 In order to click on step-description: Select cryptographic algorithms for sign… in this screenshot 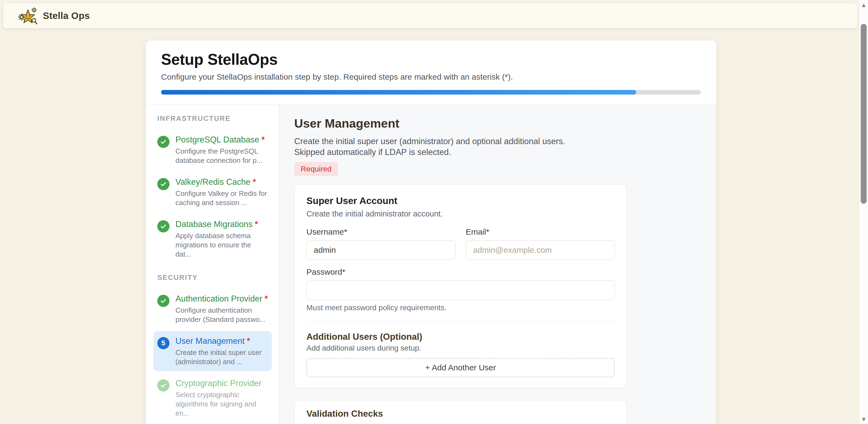, I will do `click(222, 404)`.